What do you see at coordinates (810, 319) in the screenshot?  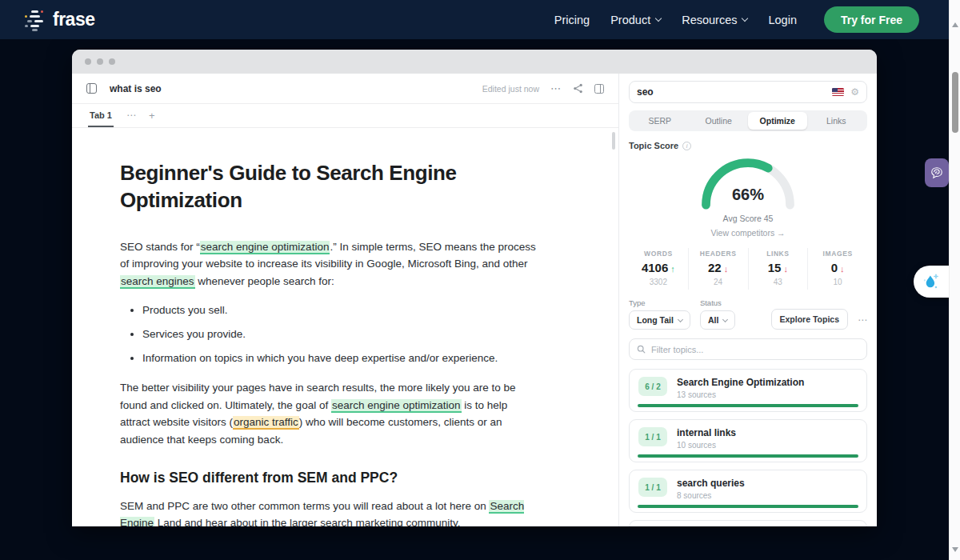 I see `explore-topics-button: Explore Topics` at bounding box center [810, 319].